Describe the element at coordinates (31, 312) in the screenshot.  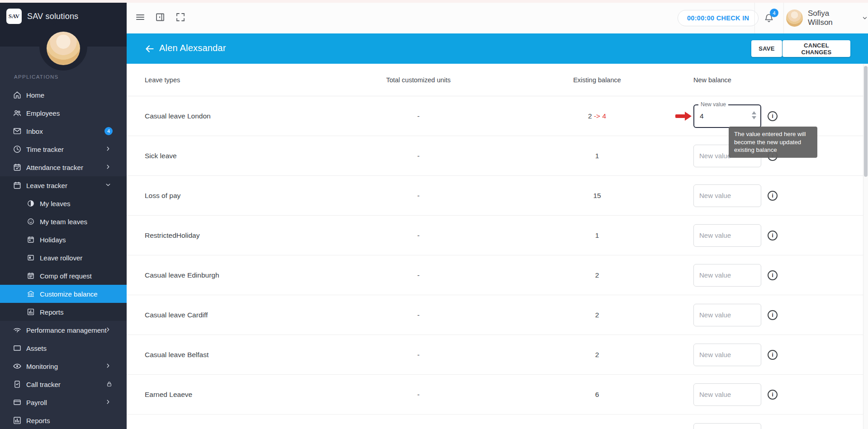
I see `bar-chart-icon` at that location.